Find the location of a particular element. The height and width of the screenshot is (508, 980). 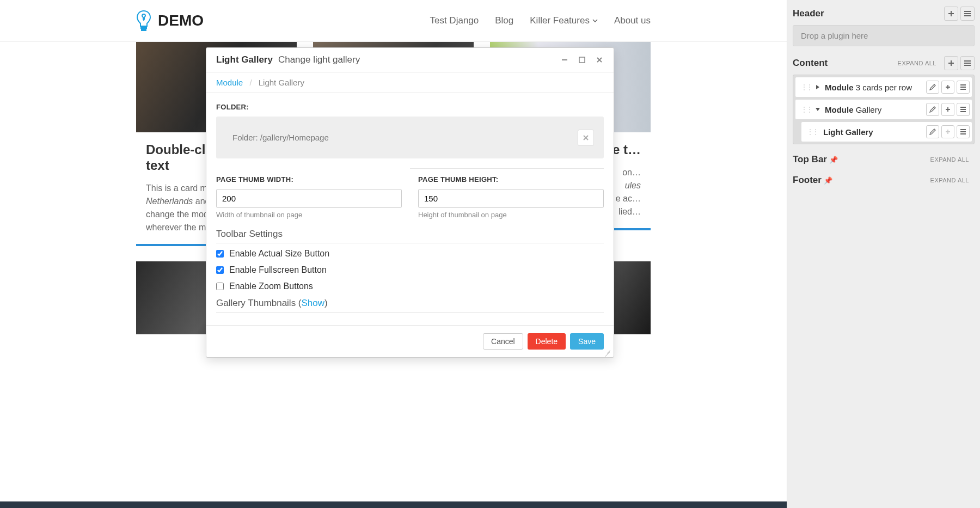

folder-selector: Folder: /gallery/Homepage is located at coordinates (410, 137).